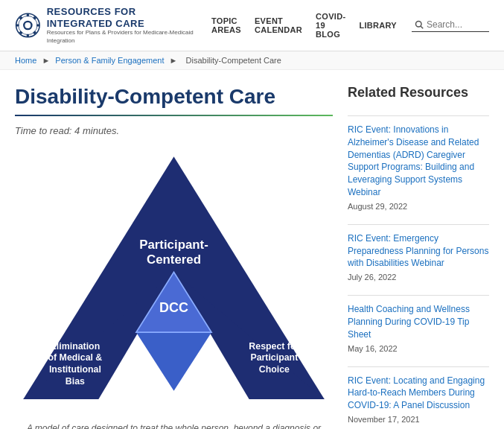  Describe the element at coordinates (234, 60) in the screenshot. I see `breadcrumb-current: Disability-Competent Care` at that location.